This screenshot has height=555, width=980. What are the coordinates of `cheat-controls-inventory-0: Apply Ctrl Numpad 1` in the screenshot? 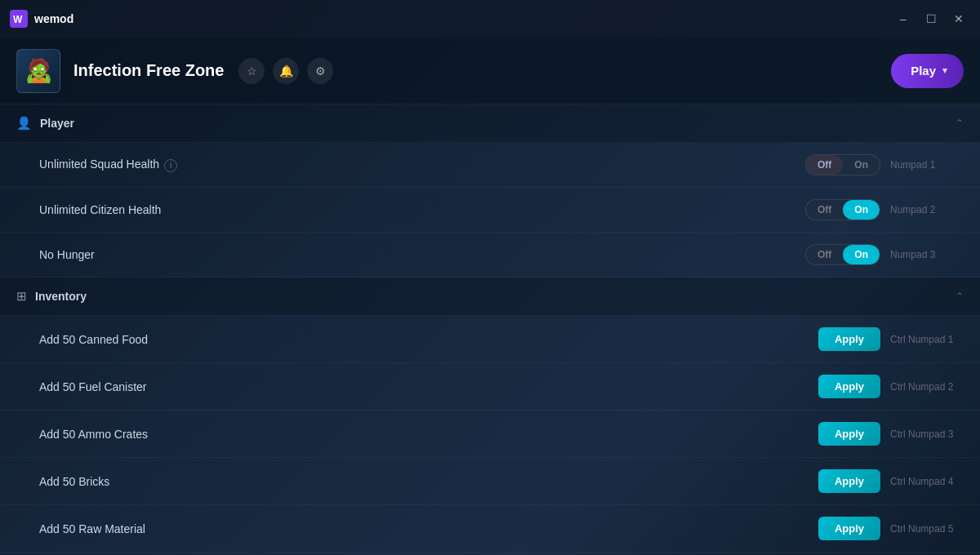 It's located at (891, 340).